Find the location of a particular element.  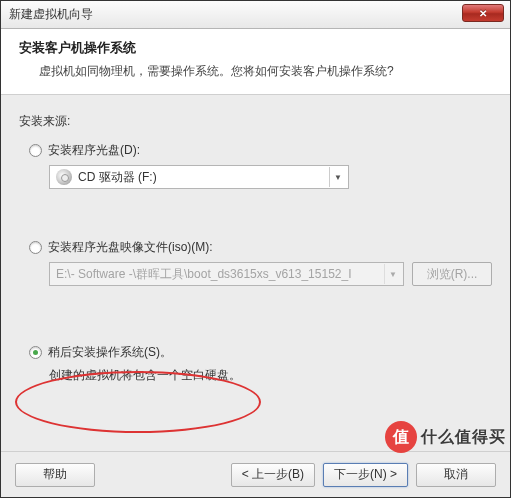

radio-disc: 安装程序光盘(D): is located at coordinates (260, 150).